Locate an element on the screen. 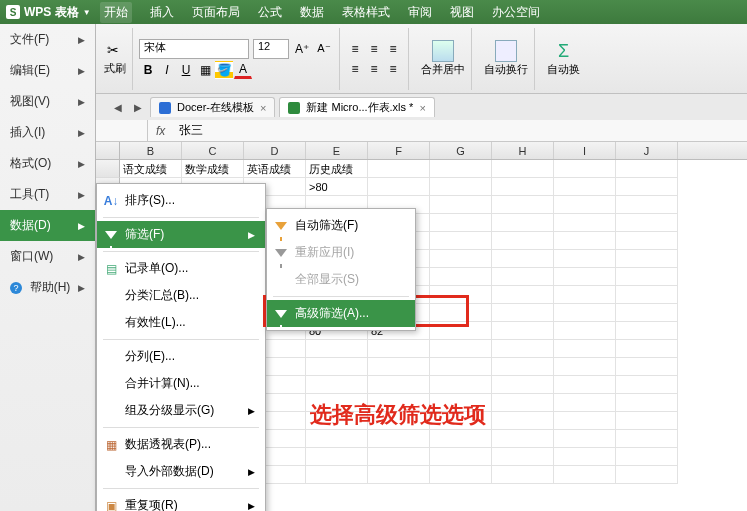 Image resolution: width=747 pixels, height=511 pixels. tab-next-icon: ▶ is located at coordinates (138, 108).